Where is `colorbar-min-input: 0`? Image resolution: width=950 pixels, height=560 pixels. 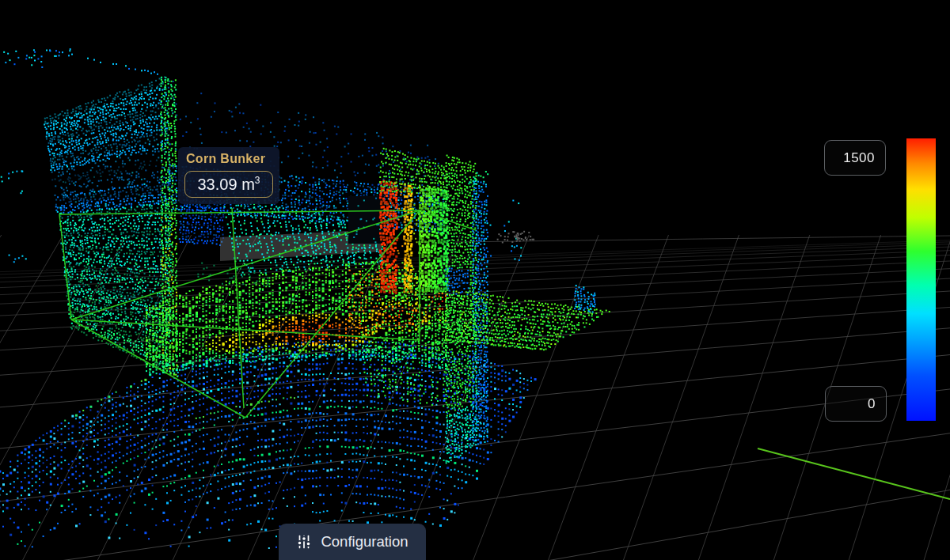
colorbar-min-input: 0 is located at coordinates (856, 403).